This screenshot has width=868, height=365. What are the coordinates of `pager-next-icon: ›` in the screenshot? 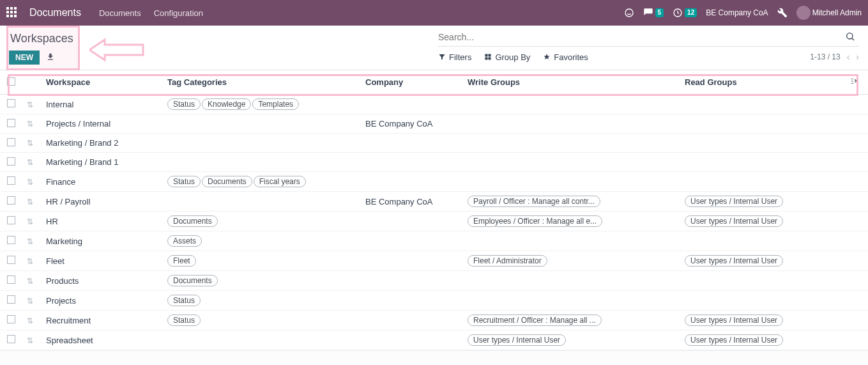 It's located at (857, 57).